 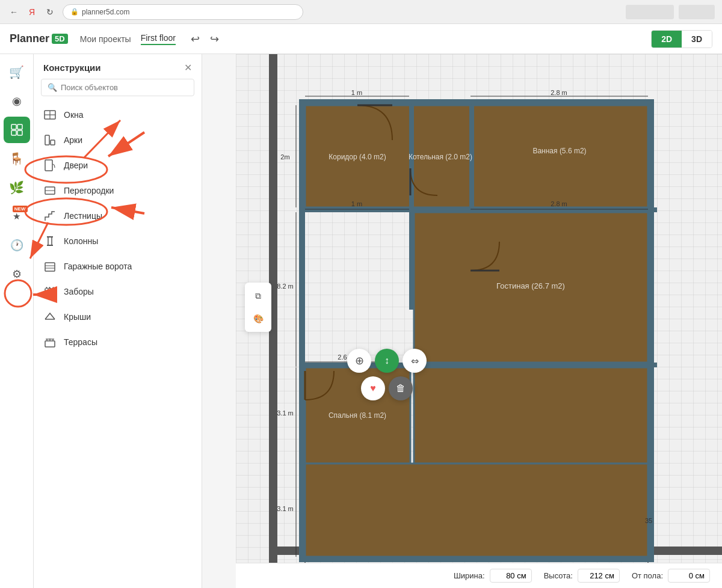 I want to click on svg-text: Спальня (8.1 m2), so click(x=357, y=415).